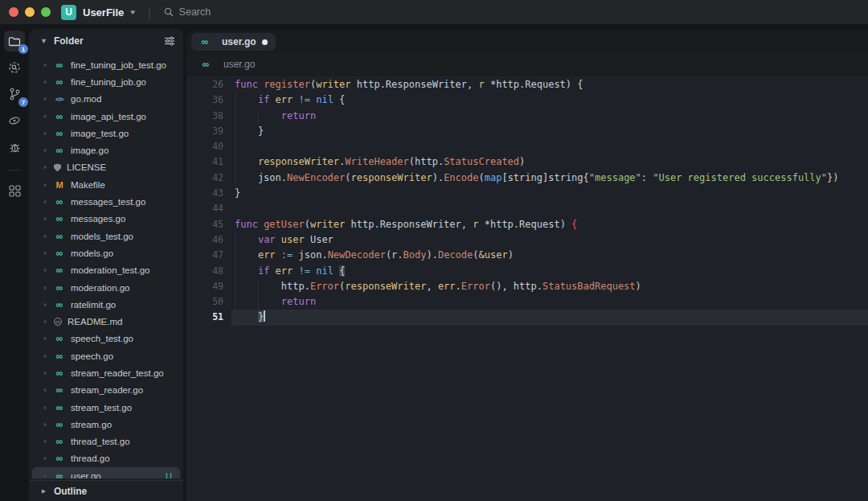 This screenshot has width=868, height=501. I want to click on code-line: 51 }, so click(527, 317).